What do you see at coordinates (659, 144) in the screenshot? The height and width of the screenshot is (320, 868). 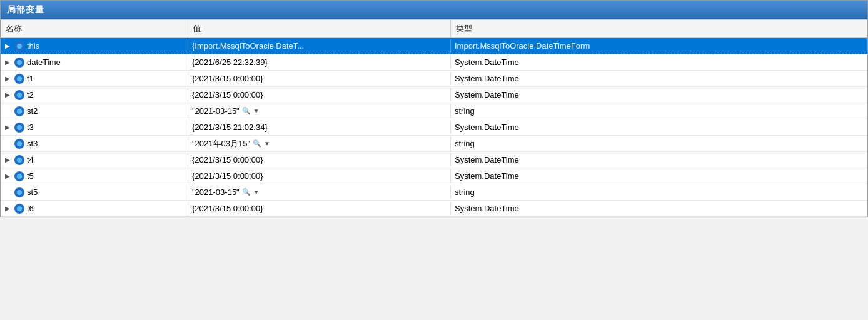 I see `cell-type-st3: string` at bounding box center [659, 144].